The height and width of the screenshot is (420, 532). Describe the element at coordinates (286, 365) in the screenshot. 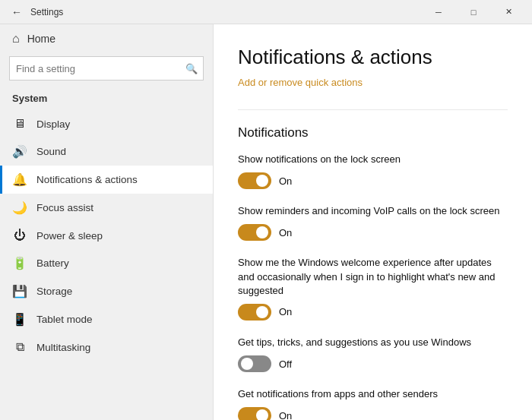

I see `toggle-tips-tricks-state: Off` at that location.